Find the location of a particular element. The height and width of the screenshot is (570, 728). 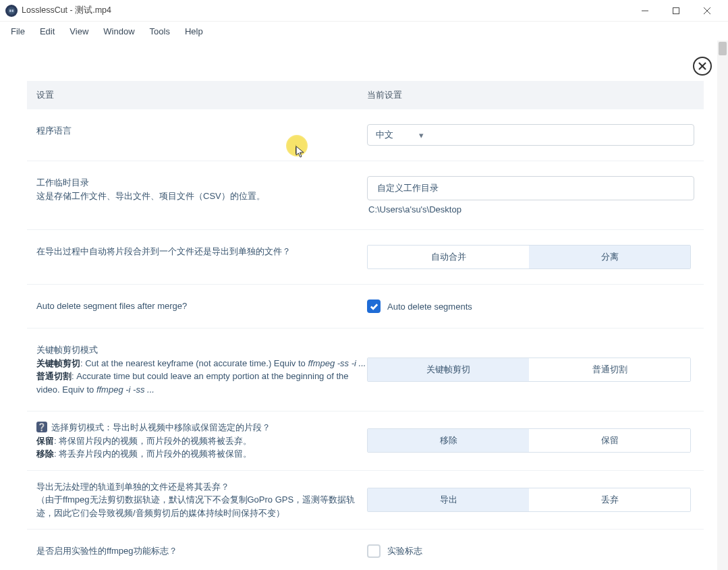

help-icon: ❔ is located at coordinates (42, 427).